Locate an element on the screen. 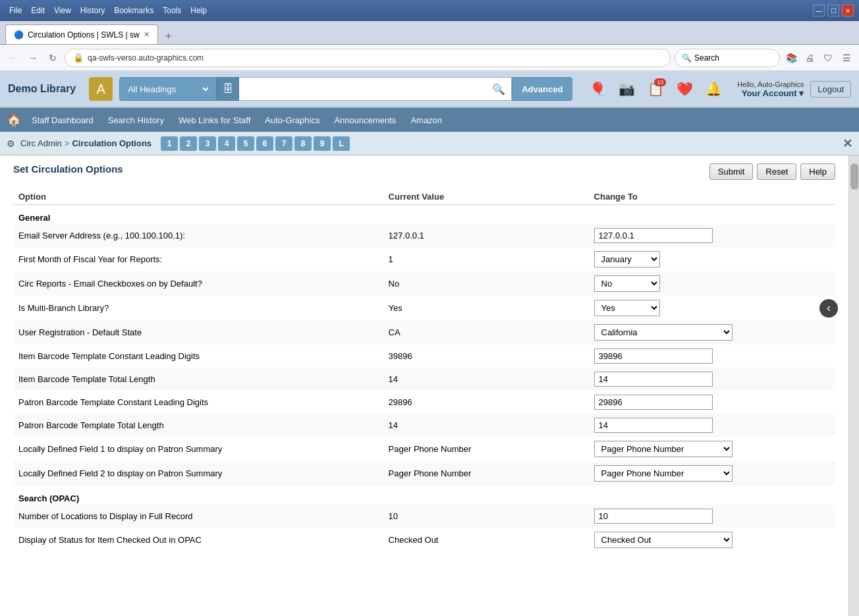  camera-icon: 📷 is located at coordinates (626, 89).